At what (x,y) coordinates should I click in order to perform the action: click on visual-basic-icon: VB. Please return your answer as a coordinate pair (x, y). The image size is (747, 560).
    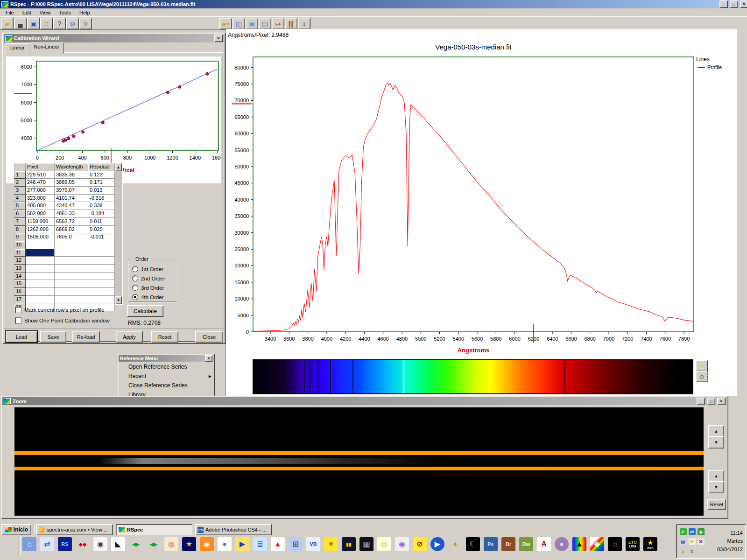
    Looking at the image, I should click on (313, 544).